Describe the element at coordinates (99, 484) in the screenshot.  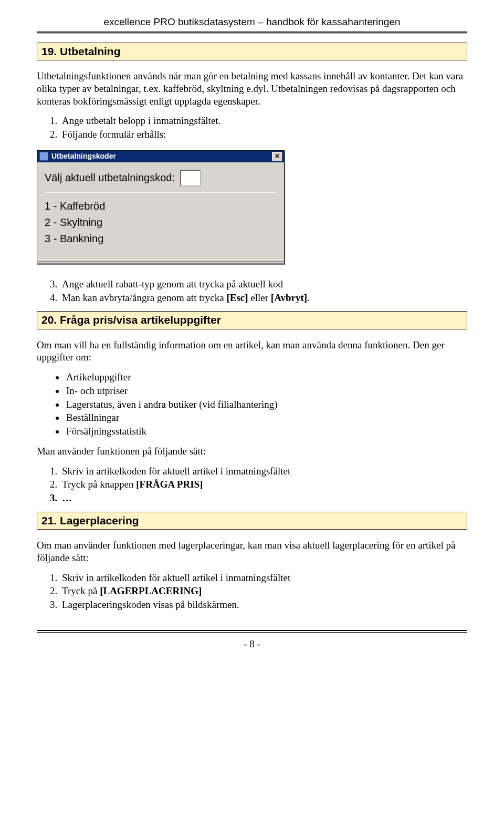
I see `text: Tryck på knappen` at that location.